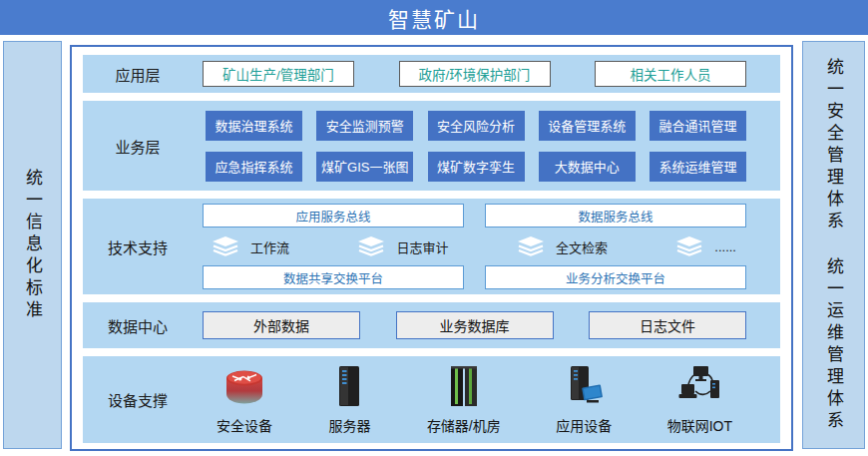 The image size is (868, 456). What do you see at coordinates (422, 247) in the screenshot?
I see `tech-service-label: 日志审计` at bounding box center [422, 247].